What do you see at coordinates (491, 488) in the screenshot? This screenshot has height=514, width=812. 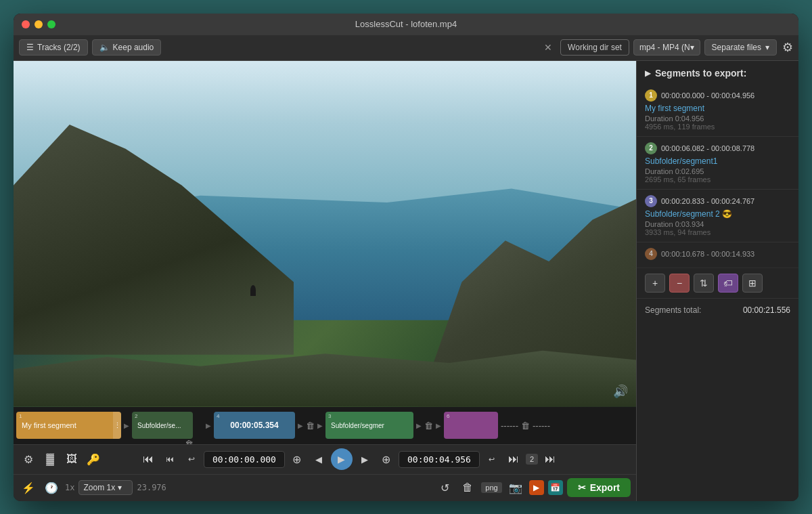 I see `format-badge: png` at bounding box center [491, 488].